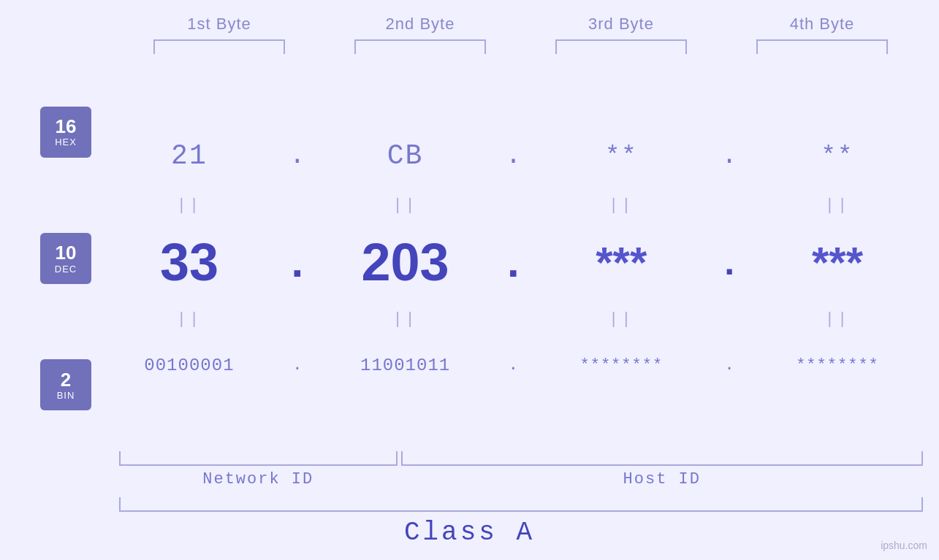 The image size is (939, 560). I want to click on dec-b2-cell: 203, so click(406, 262).